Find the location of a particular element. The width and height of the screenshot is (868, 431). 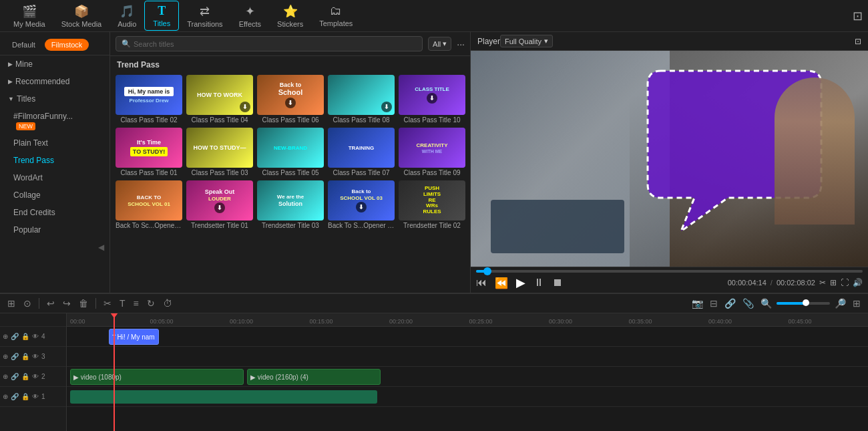

progress-knob is located at coordinates (487, 271).